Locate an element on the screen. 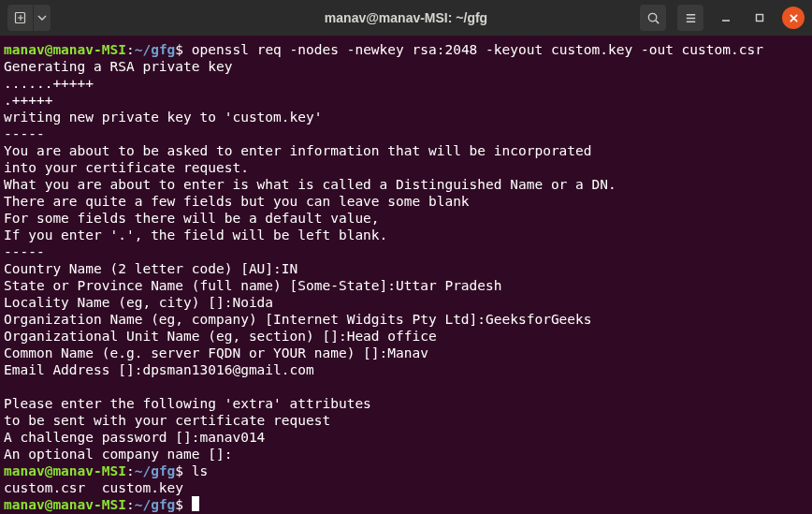 Image resolution: width=812 pixels, height=514 pixels. minimize-icon is located at coordinates (726, 18).